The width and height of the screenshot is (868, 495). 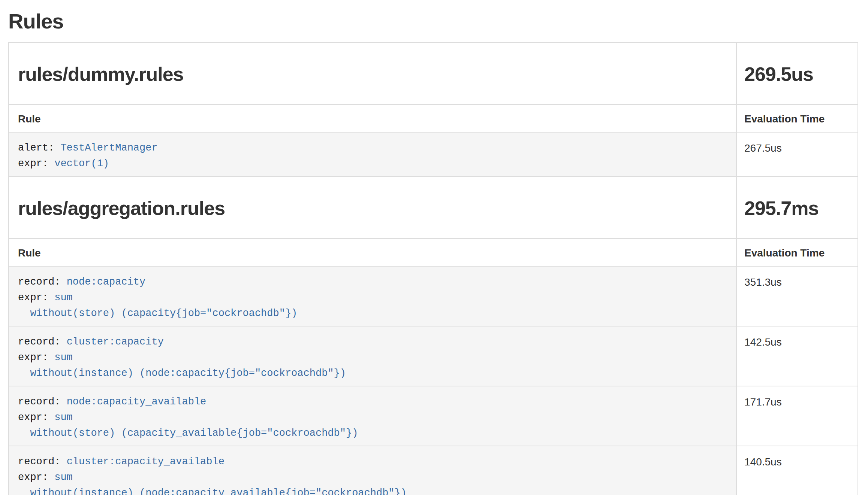 What do you see at coordinates (373, 356) in the screenshot?
I see `rule-definition: record: cluster:capacity expr: sum witho…` at bounding box center [373, 356].